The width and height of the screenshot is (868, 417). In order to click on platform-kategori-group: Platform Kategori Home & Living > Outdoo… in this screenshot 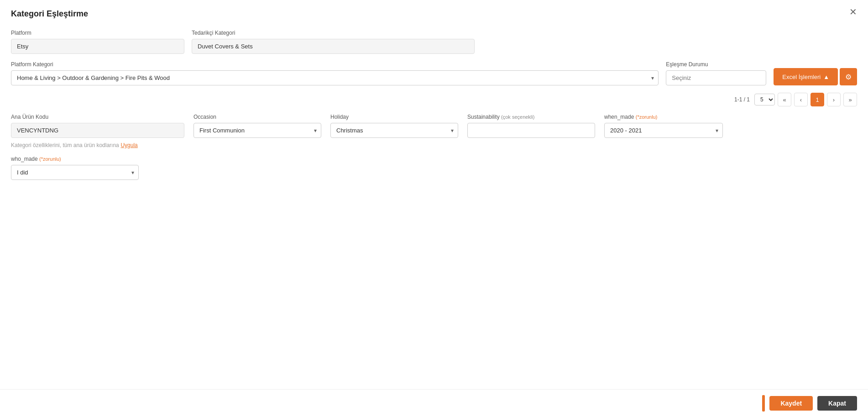, I will do `click(335, 73)`.